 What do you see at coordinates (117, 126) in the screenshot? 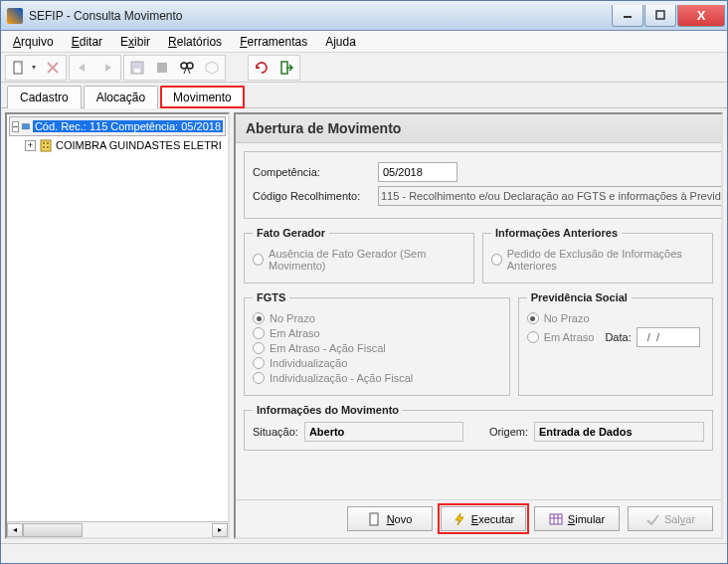
I see `tree-root-movimento: – Cód. Rec.: 115 Competência: 05/2018` at bounding box center [117, 126].